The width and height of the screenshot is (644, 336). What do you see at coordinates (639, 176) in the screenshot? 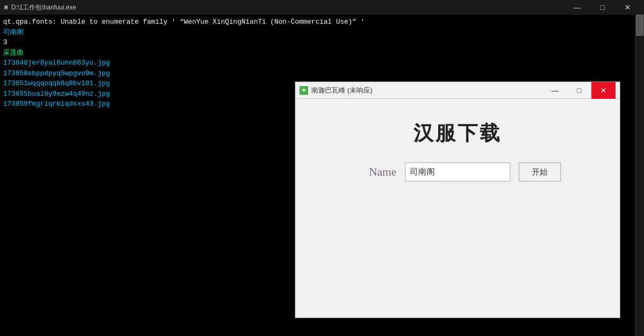
I see `terminal-scrollbar` at bounding box center [639, 176].